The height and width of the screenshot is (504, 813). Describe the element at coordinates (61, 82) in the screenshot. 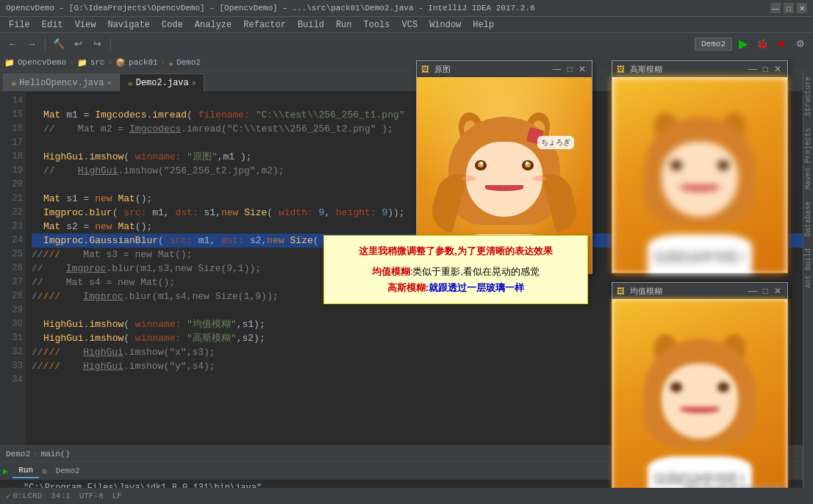

I see `tab-hello-opencv: ☕ HelloOpencv.java ✕` at that location.